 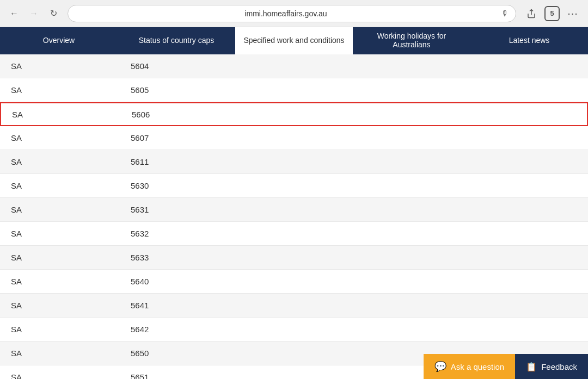 What do you see at coordinates (294, 114) in the screenshot?
I see `table-row-highlighted: SA 5606` at bounding box center [294, 114].